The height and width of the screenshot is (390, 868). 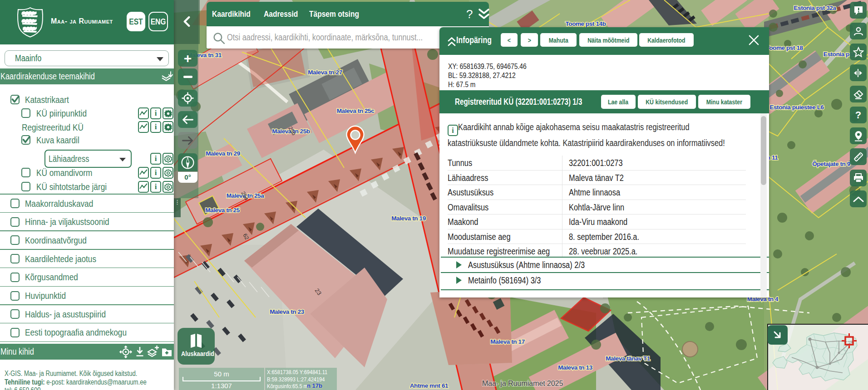 What do you see at coordinates (429, 385) in the screenshot?
I see `svg-text: Ahtme mnt 61` at bounding box center [429, 385].